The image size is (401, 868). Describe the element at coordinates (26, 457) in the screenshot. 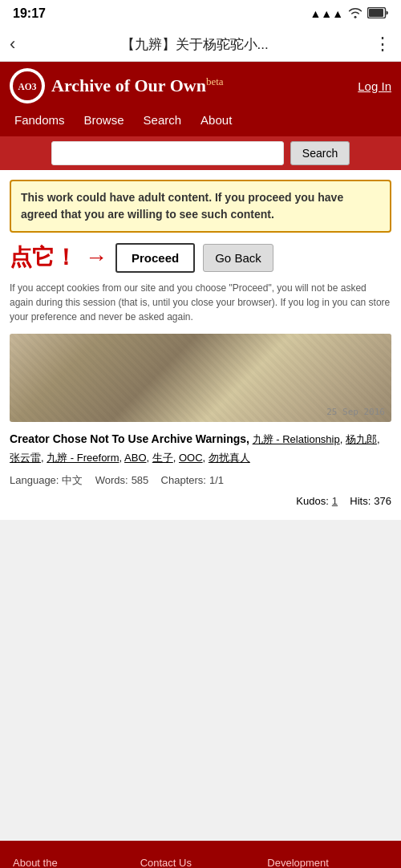

I see `tag-person2: 张云雷` at that location.